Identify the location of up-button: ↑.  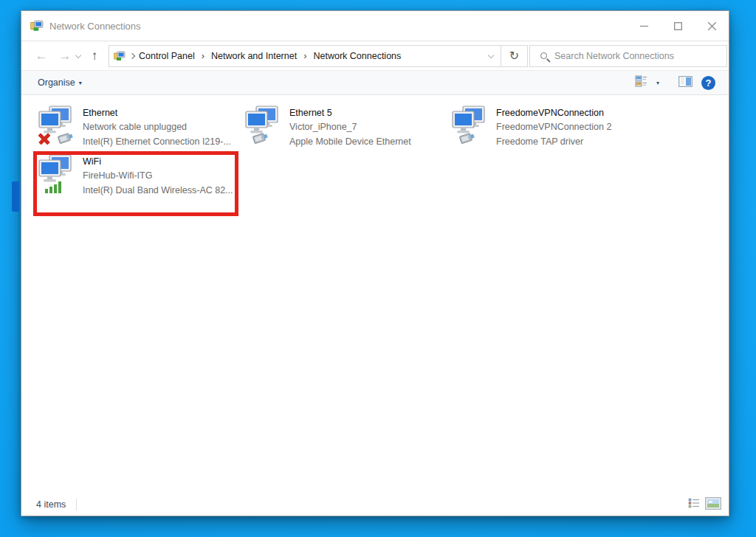
(94, 56).